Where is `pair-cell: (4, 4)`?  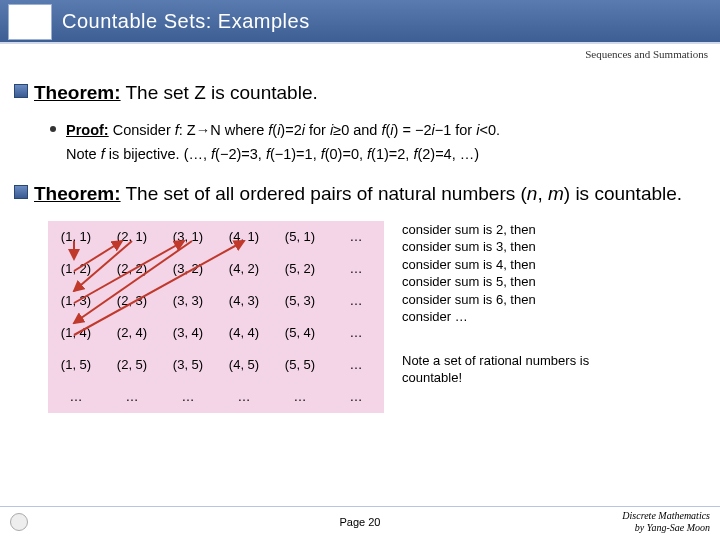
pair-cell: (4, 4) is located at coordinates (244, 333).